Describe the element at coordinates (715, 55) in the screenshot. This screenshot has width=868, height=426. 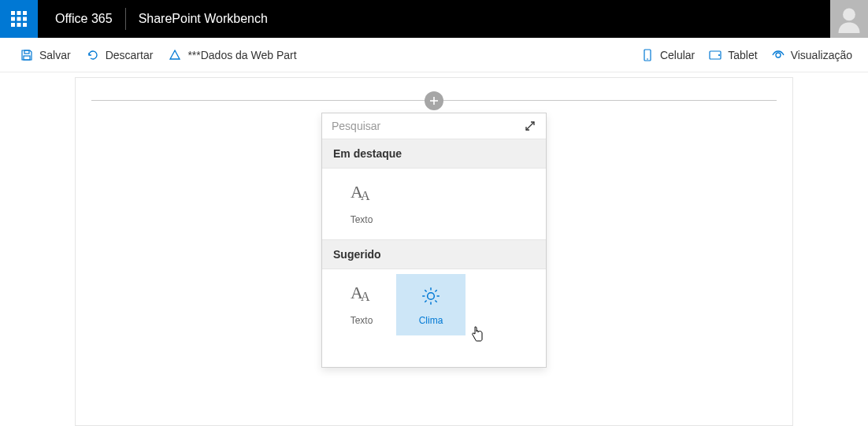
I see `tablet-icon` at that location.